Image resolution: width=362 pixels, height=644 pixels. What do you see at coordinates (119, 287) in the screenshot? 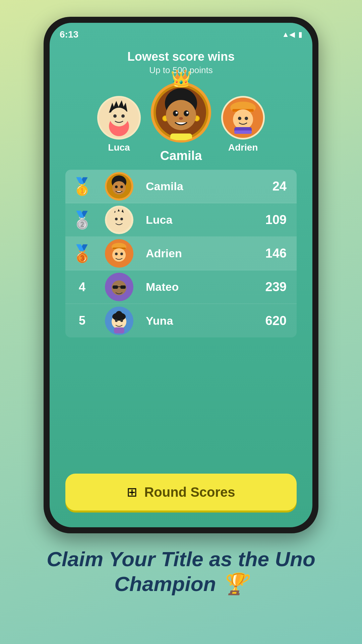
I see `row-avatar-mateo` at bounding box center [119, 287].